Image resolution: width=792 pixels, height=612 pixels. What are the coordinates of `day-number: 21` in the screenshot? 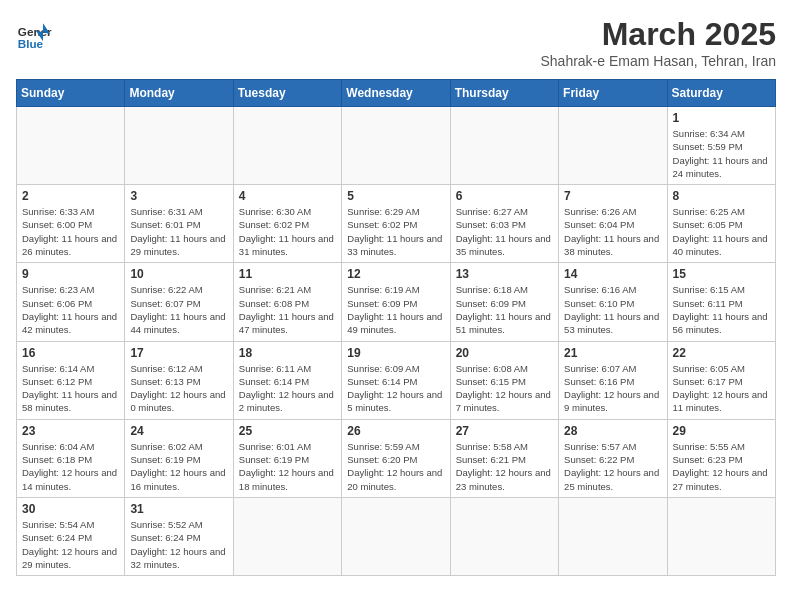 It's located at (612, 353).